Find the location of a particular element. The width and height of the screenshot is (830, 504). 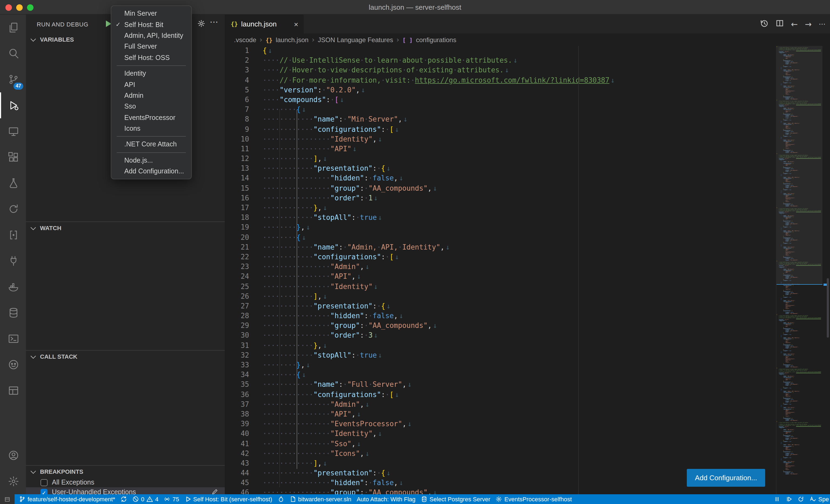

breakpoint-user-unhandled-exceptions: ✓ User-Unhandled Exceptions is located at coordinates (125, 491).